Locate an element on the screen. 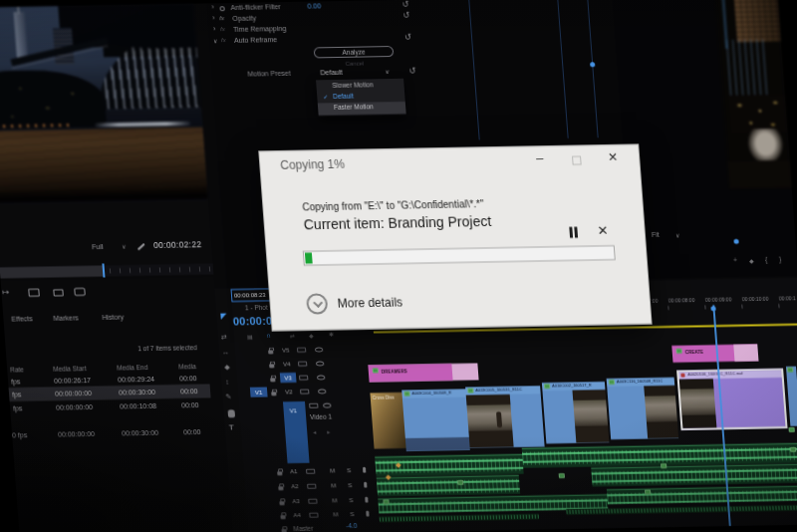  marker-icon: ◆ is located at coordinates (311, 335).